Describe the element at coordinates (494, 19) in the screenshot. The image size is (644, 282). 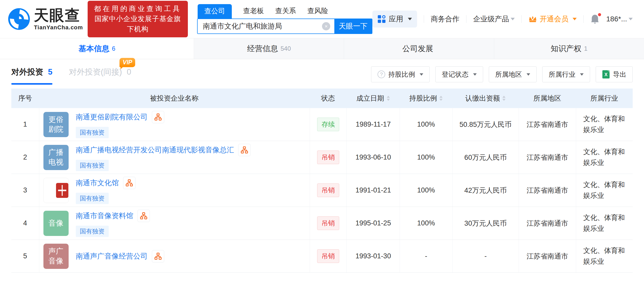
I see `nav-enterprise: 企业级产品` at that location.